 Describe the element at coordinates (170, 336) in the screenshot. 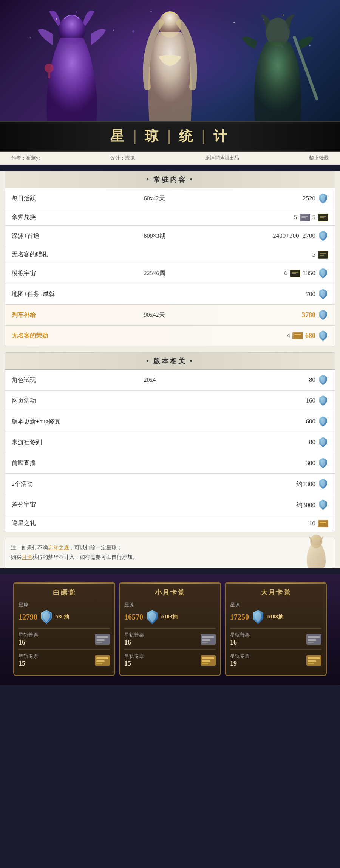

I see `table-row: 无名客的荣勋 4 680` at that location.